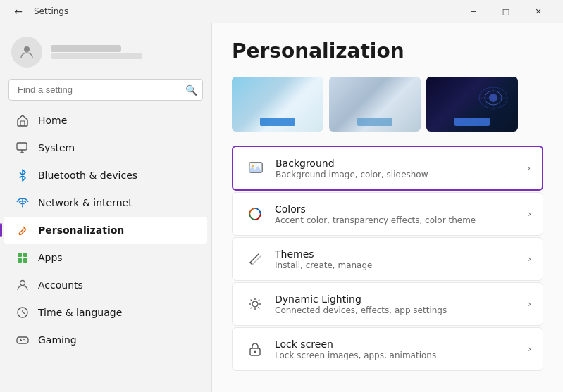  Describe the element at coordinates (255, 259) in the screenshot. I see `themes-icon` at that location.